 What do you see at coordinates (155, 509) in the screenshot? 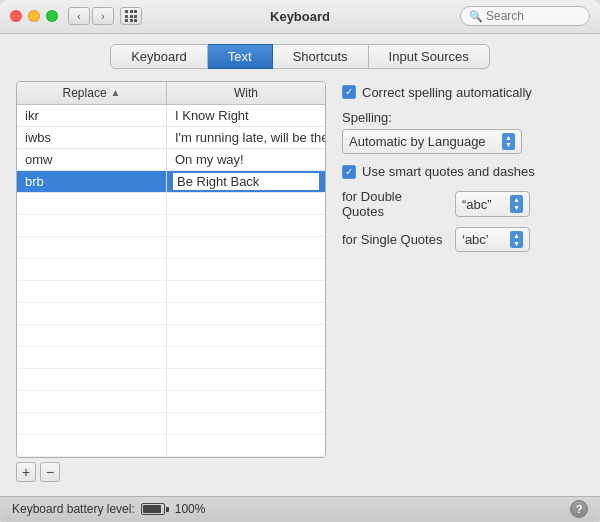
I see `battery-icon` at bounding box center [155, 509].